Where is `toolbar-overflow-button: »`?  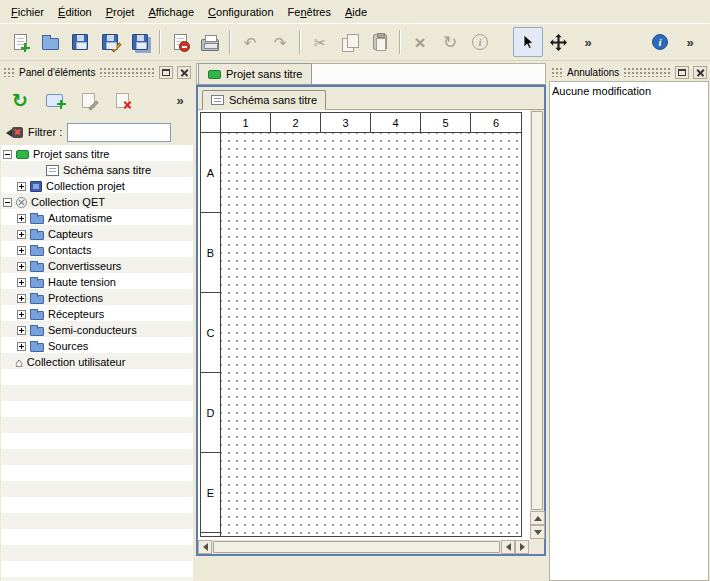 toolbar-overflow-button: » is located at coordinates (588, 42).